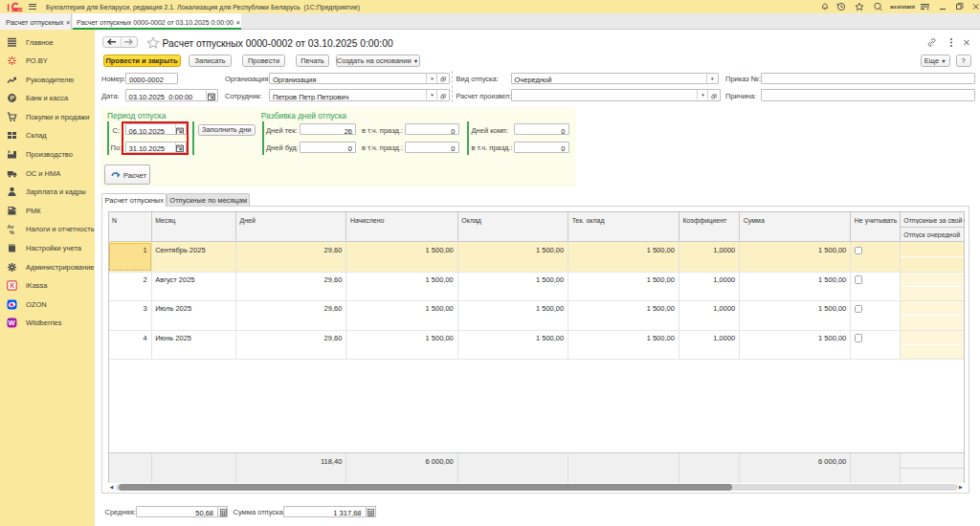 This screenshot has width=980, height=526. I want to click on svg-text: W, so click(12, 323).